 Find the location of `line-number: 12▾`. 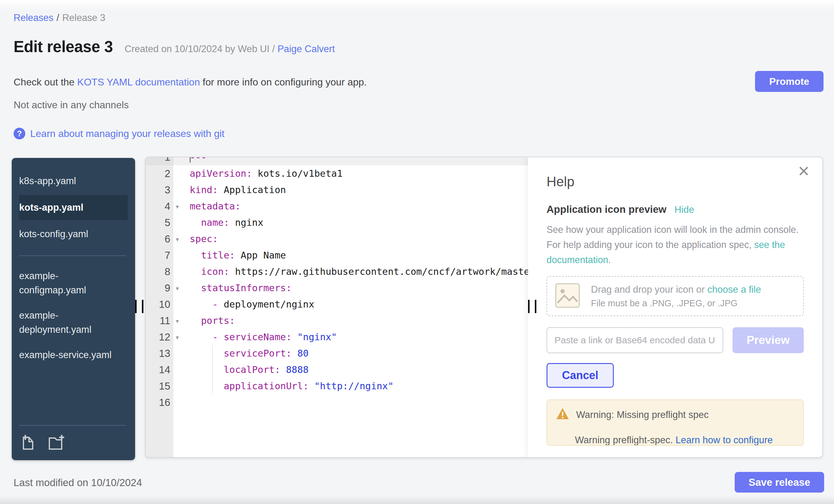

line-number: 12▾ is located at coordinates (159, 337).